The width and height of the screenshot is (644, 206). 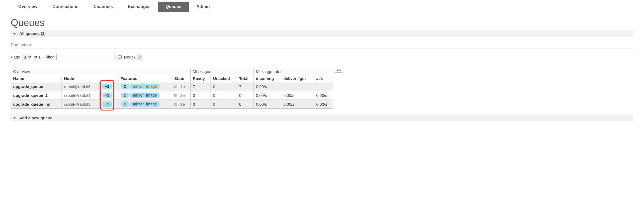 I want to click on tab-connections: Connections, so click(x=66, y=7).